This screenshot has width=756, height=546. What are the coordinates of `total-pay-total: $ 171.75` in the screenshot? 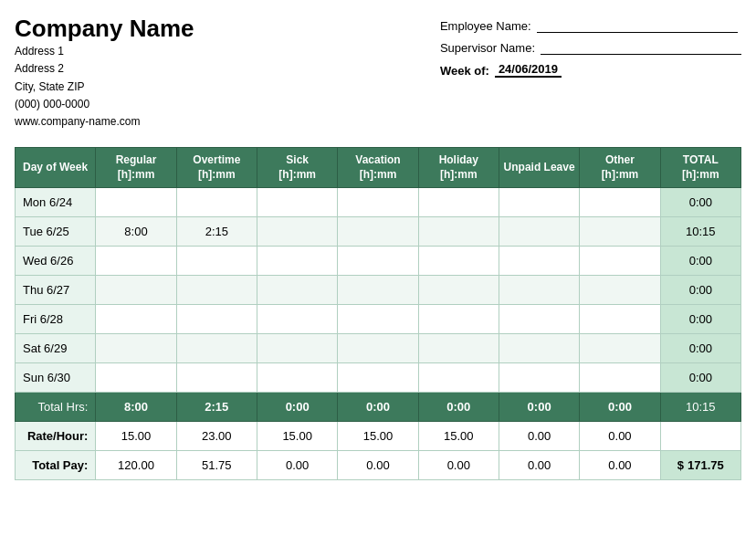 It's located at (700, 466).